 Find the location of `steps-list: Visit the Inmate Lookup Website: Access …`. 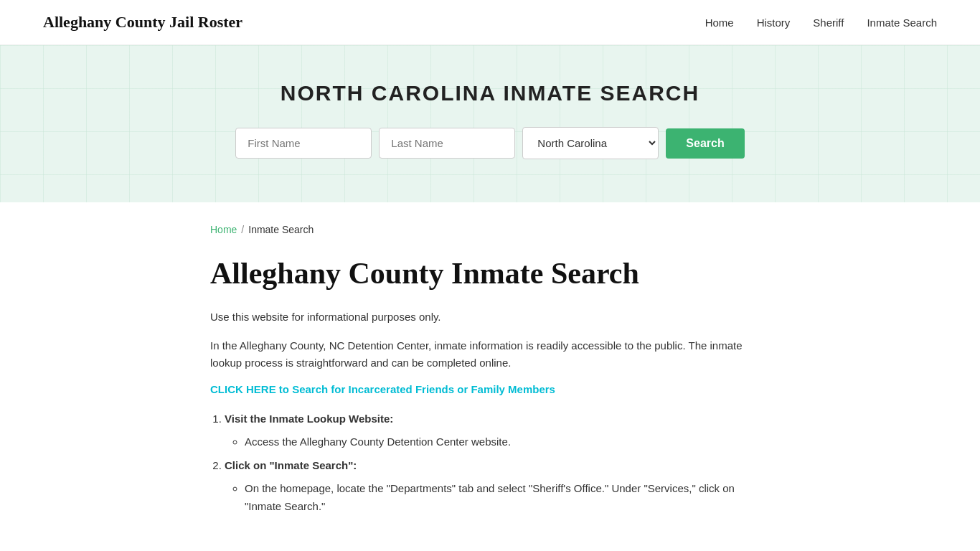

steps-list: Visit the Inmate Lookup Website: Access … is located at coordinates (497, 463).